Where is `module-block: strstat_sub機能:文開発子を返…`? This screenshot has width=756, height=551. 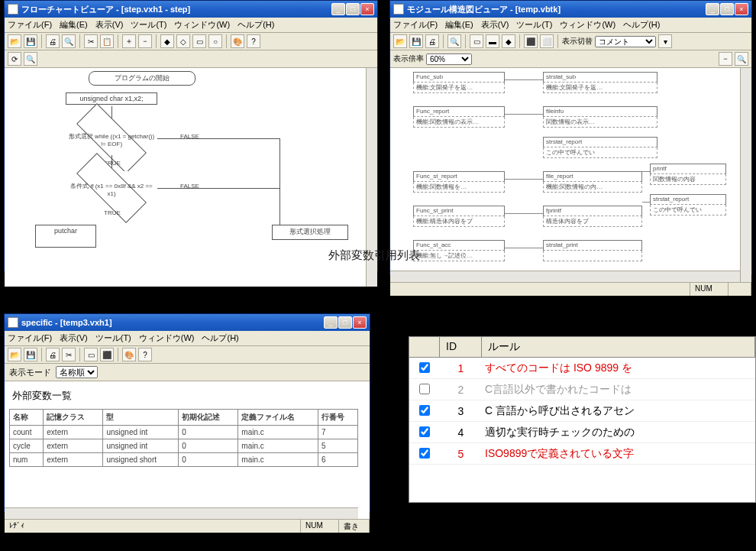 module-block: strstat_sub機能:文開発子を返… is located at coordinates (600, 83).